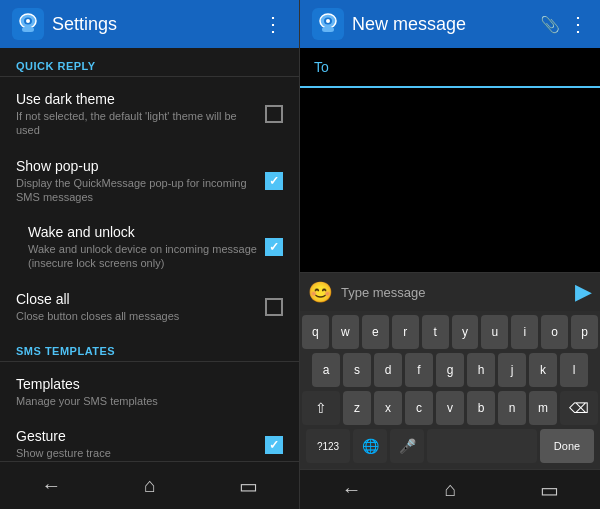 This screenshot has height=509, width=600. Describe the element at coordinates (274, 181) in the screenshot. I see `setting-show-popup-checkbox` at that location.